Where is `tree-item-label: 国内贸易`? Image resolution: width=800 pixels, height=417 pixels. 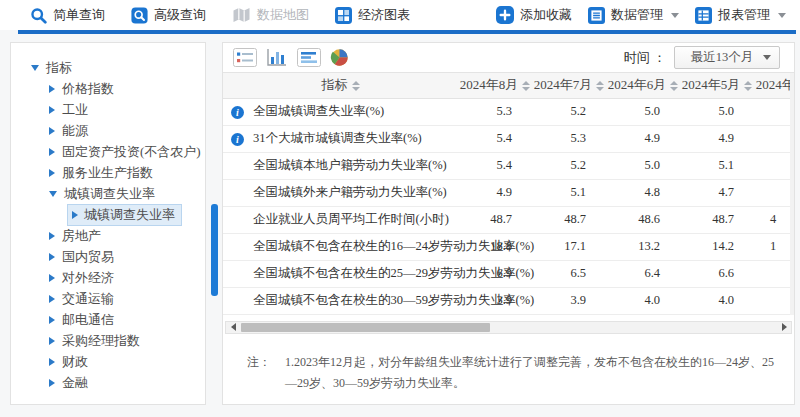 tree-item-label: 国内贸易 is located at coordinates (88, 257).